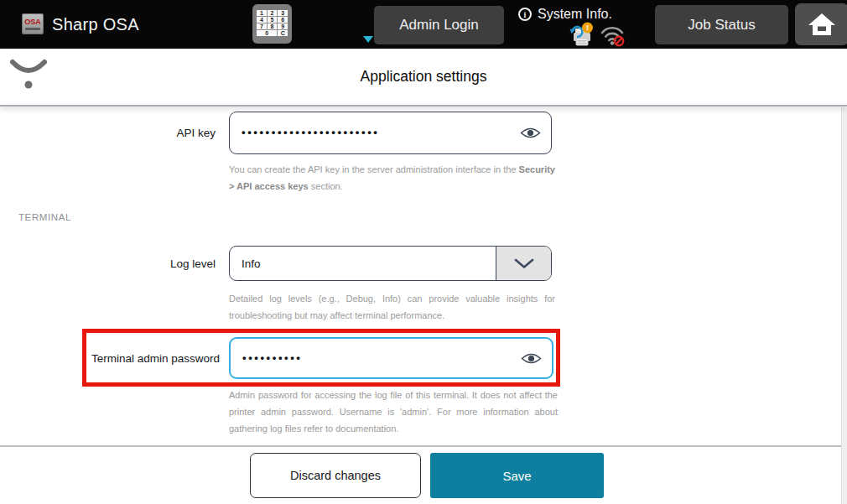  What do you see at coordinates (138, 359) in the screenshot?
I see `terminal-admin-password-label: Terminal admin password` at bounding box center [138, 359].